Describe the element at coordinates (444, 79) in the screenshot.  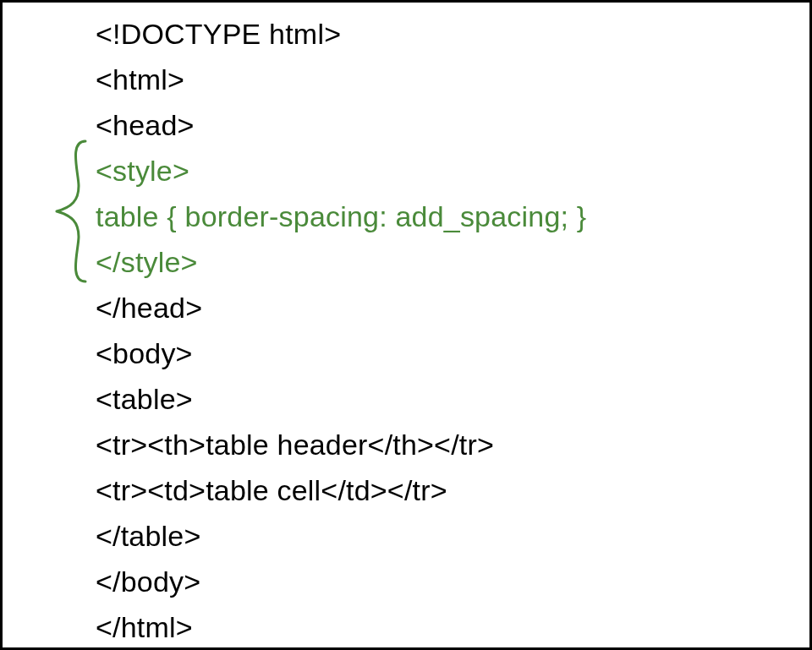
I see `code-line-02: <html>` at that location.